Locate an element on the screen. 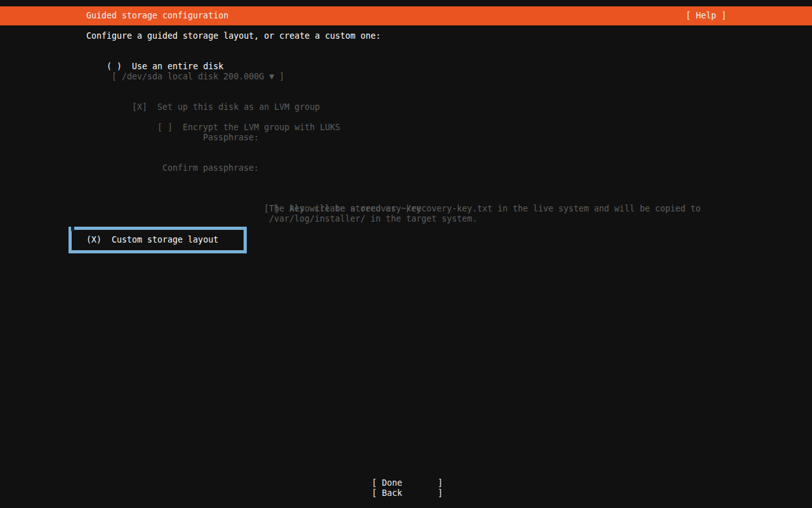 The width and height of the screenshot is (812, 508). checkbox-label: Encrypt the LVM group with LUKS is located at coordinates (261, 128).